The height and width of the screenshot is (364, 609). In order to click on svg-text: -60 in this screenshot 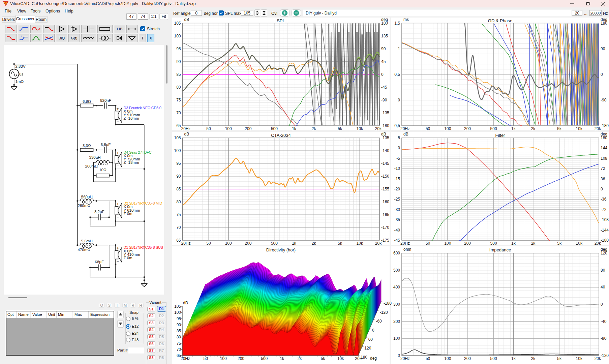, I will do `click(379, 321)`.